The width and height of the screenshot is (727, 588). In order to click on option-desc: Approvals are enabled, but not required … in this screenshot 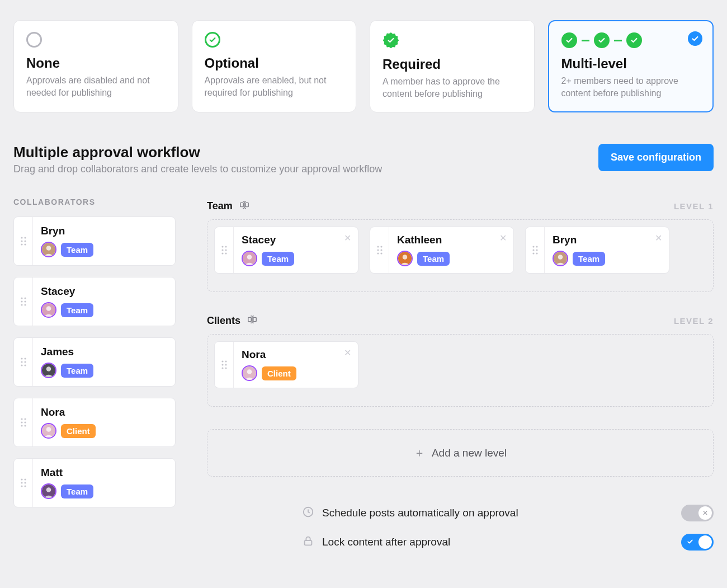, I will do `click(274, 86)`.